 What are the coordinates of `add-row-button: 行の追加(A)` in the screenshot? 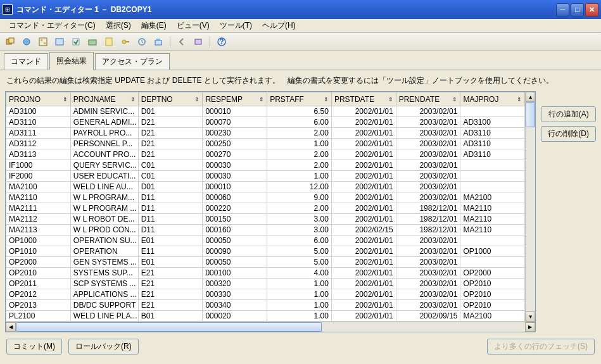 It's located at (569, 114).